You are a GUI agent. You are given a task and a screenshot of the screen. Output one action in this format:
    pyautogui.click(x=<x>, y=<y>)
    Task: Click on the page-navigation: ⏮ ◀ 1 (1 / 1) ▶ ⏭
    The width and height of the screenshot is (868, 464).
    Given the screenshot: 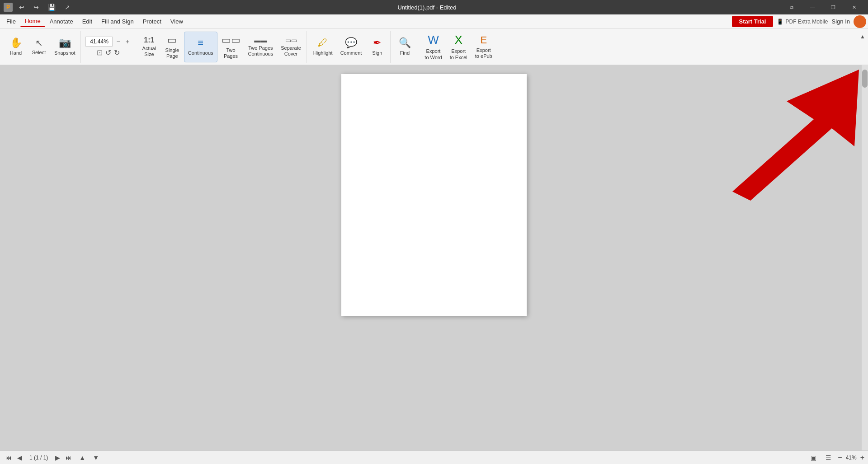 What is the action you would take?
    pyautogui.click(x=39, y=458)
    